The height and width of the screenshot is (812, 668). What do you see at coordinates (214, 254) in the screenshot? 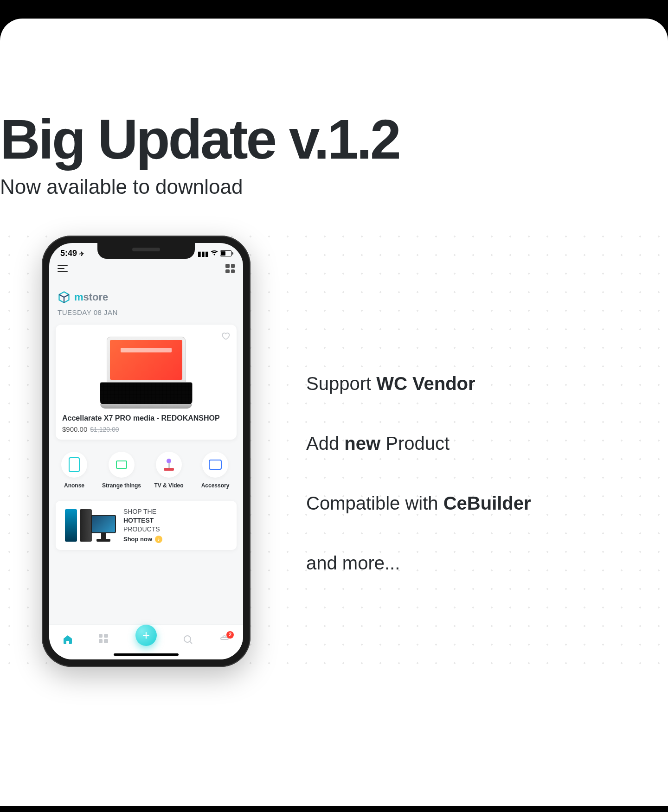
I see `wifi-icon` at bounding box center [214, 254].